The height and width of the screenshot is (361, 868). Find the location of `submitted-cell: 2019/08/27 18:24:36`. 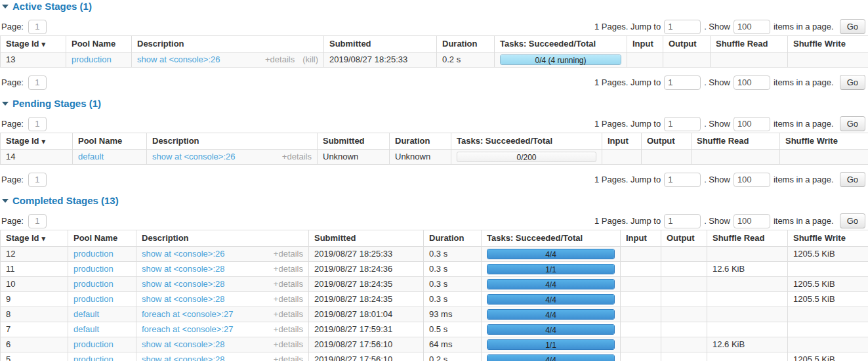

submitted-cell: 2019/08/27 18:24:36 is located at coordinates (366, 269).